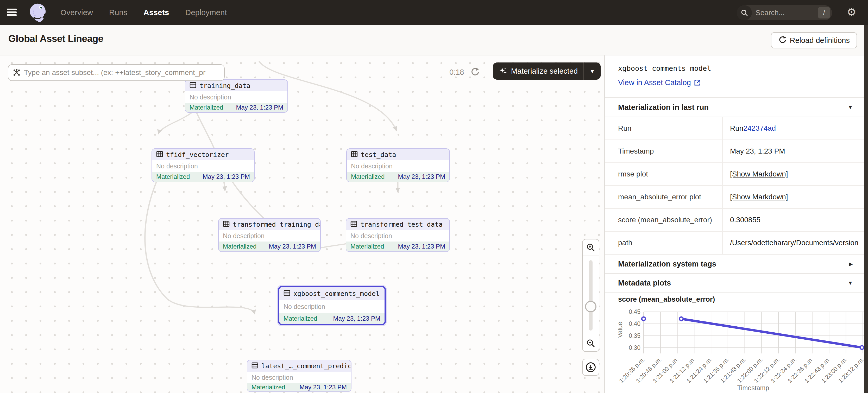 This screenshot has height=393, width=868. Describe the element at coordinates (144, 12) in the screenshot. I see `nav-tabs: Overview Runs Assets Deployment` at that location.